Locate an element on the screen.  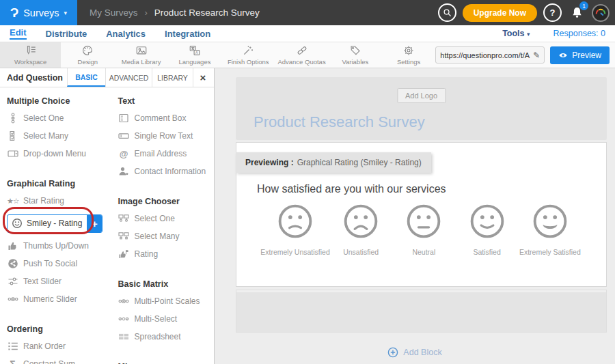
section-text: Text is located at coordinates (167, 101).